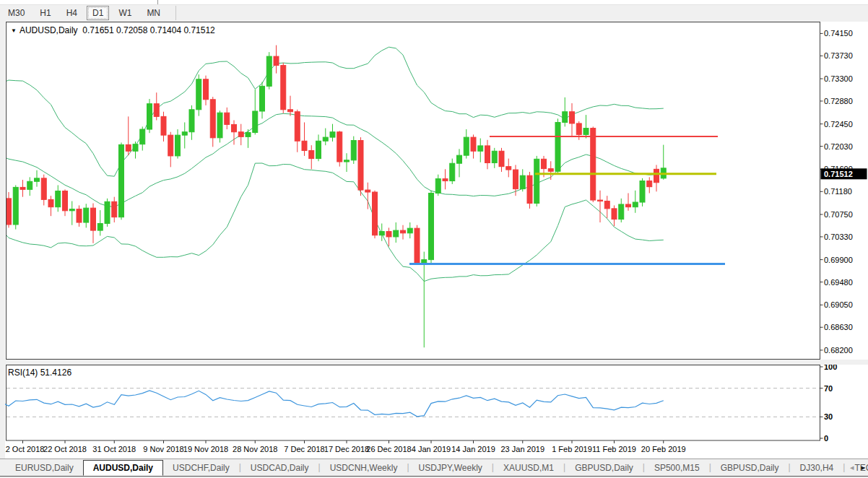  What do you see at coordinates (206, 449) in the screenshot?
I see `date-tick-label: 19 Nov 2018` at bounding box center [206, 449].